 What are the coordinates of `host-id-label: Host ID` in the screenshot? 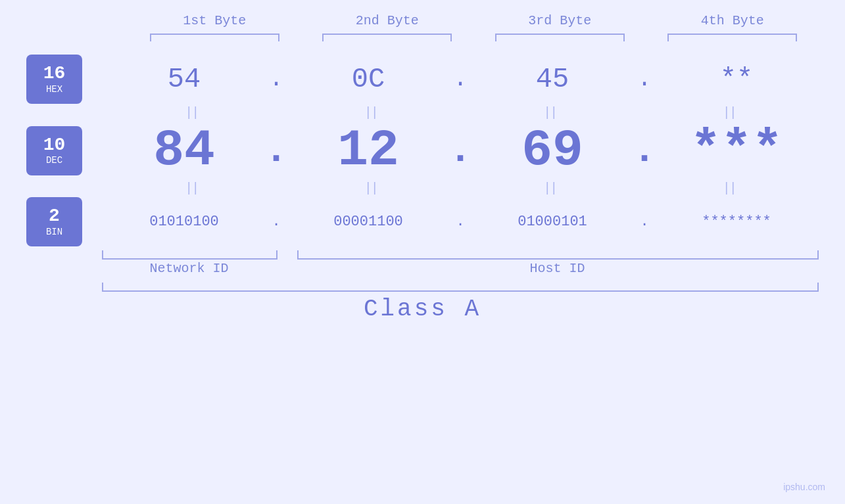 It's located at (558, 268).